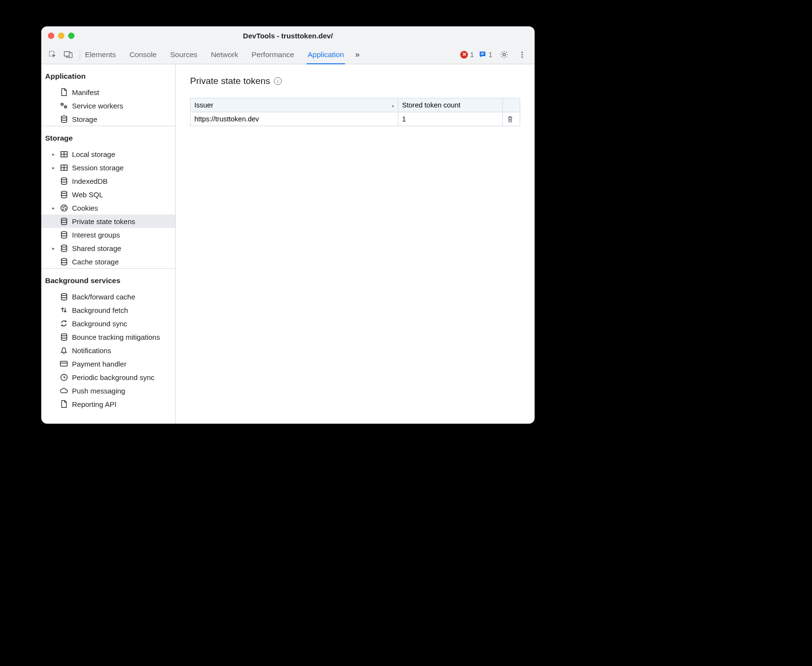  Describe the element at coordinates (108, 262) in the screenshot. I see `sidebar-item-cache-storage: ▸Cache storage` at that location.